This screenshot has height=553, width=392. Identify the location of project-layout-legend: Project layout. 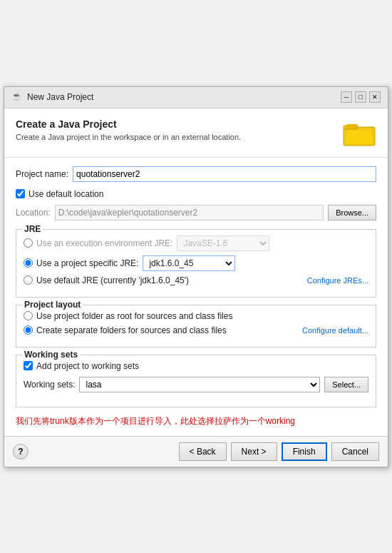
(53, 305).